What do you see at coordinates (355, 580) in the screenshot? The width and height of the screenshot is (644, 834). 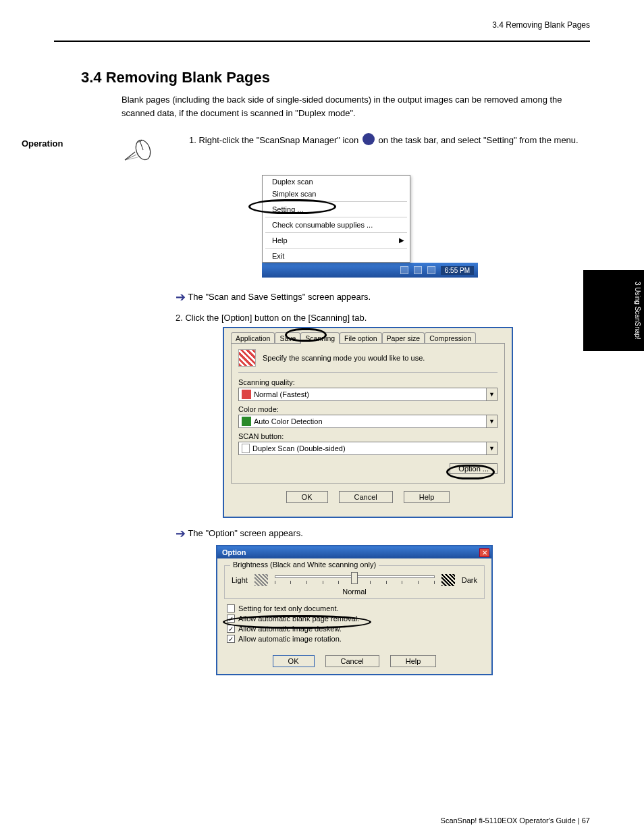 I see `brightness-slider` at bounding box center [355, 580].